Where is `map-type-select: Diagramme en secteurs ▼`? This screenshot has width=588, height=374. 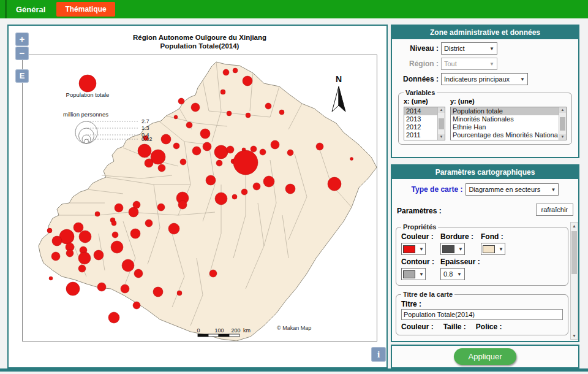
map-type-select: Diagramme en secteurs ▼ is located at coordinates (512, 189).